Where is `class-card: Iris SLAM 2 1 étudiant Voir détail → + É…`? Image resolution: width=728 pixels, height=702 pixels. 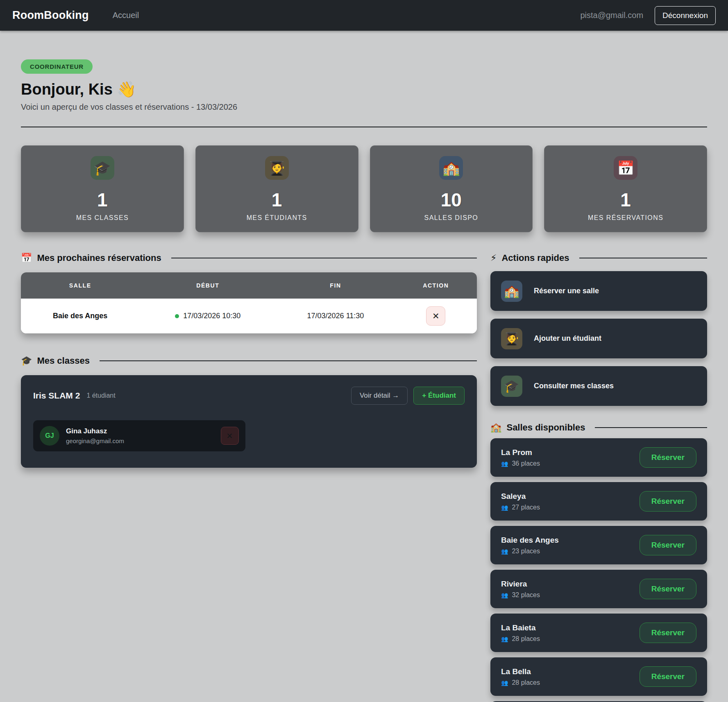 class-card: Iris SLAM 2 1 étudiant Voir détail → + É… is located at coordinates (249, 421).